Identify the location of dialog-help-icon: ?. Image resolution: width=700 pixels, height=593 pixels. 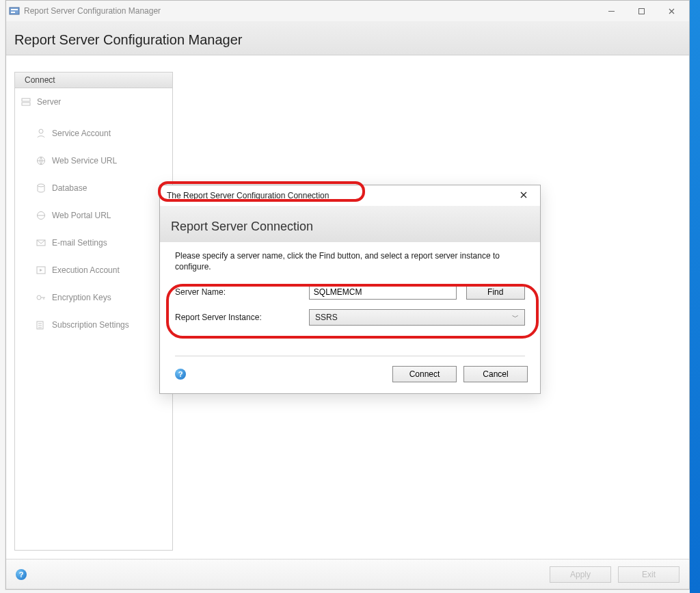
(180, 374).